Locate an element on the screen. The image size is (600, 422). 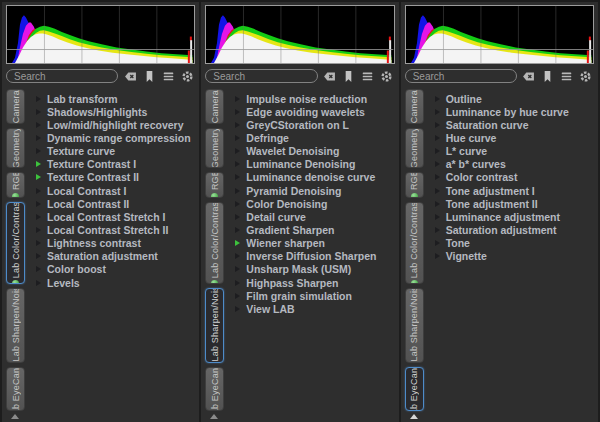
module-item: Wavelet Denoising is located at coordinates (313, 152).